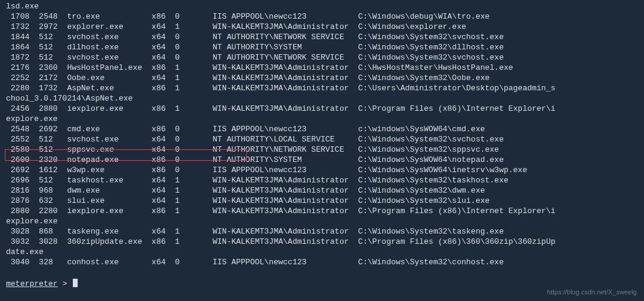 The height and width of the screenshot is (301, 644). What do you see at coordinates (322, 67) in the screenshot?
I see `process-row: 2176 2360 HwsHostPanel.exe x86 1 WIN-KAL…` at bounding box center [322, 67].